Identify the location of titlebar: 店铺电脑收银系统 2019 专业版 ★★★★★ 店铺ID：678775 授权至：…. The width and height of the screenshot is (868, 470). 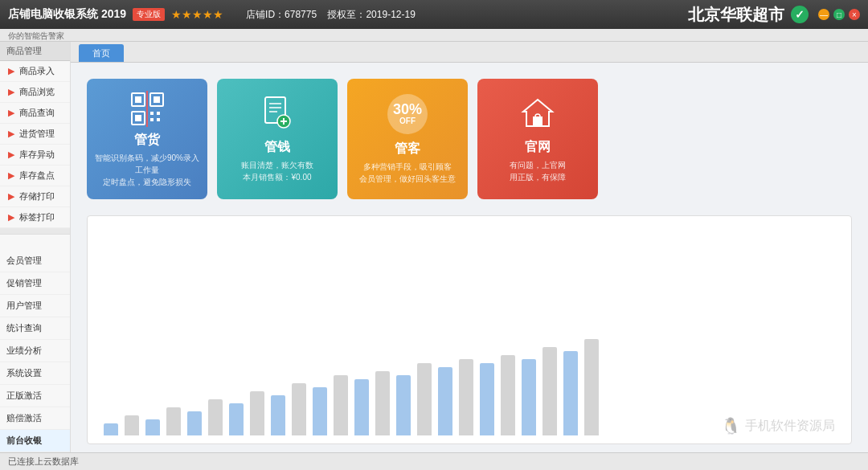
(434, 14).